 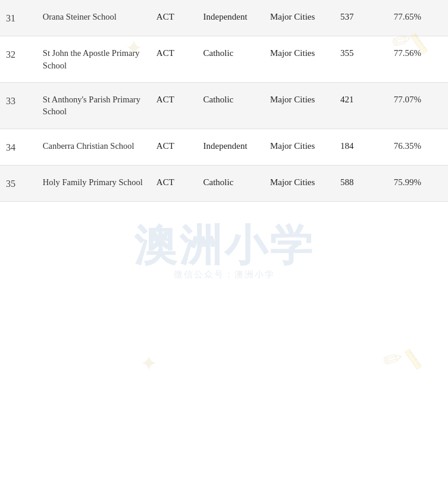 I want to click on score-cell: 77.56%, so click(x=418, y=60).